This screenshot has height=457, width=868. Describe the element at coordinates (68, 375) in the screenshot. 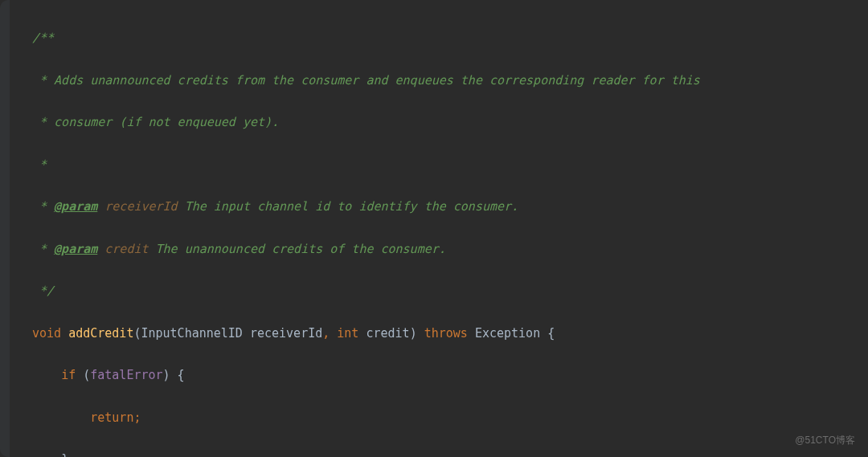

I see `keyword-if: if` at that location.